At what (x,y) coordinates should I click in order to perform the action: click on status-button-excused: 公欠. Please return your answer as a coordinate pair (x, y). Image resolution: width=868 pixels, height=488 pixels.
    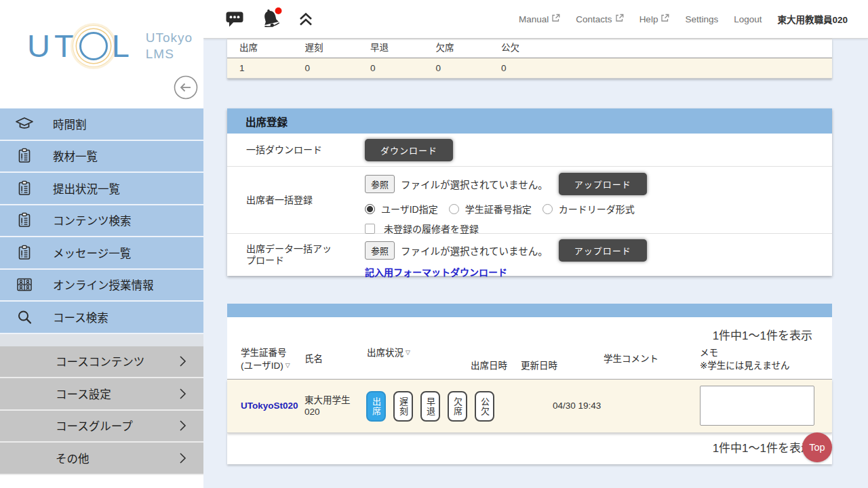
    Looking at the image, I should click on (484, 407).